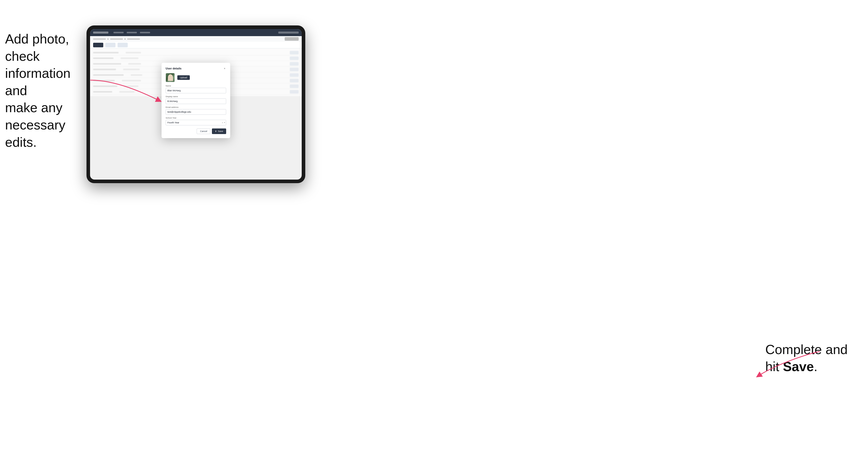  I want to click on tablet-device: User details × Upload Name Display name, so click(196, 104).